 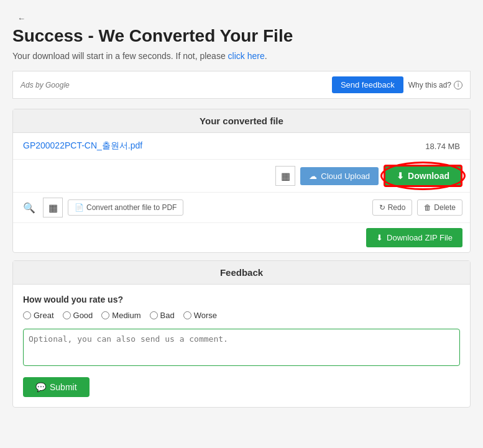 What do you see at coordinates (162, 316) in the screenshot?
I see `rating-bad: Bad` at bounding box center [162, 316].